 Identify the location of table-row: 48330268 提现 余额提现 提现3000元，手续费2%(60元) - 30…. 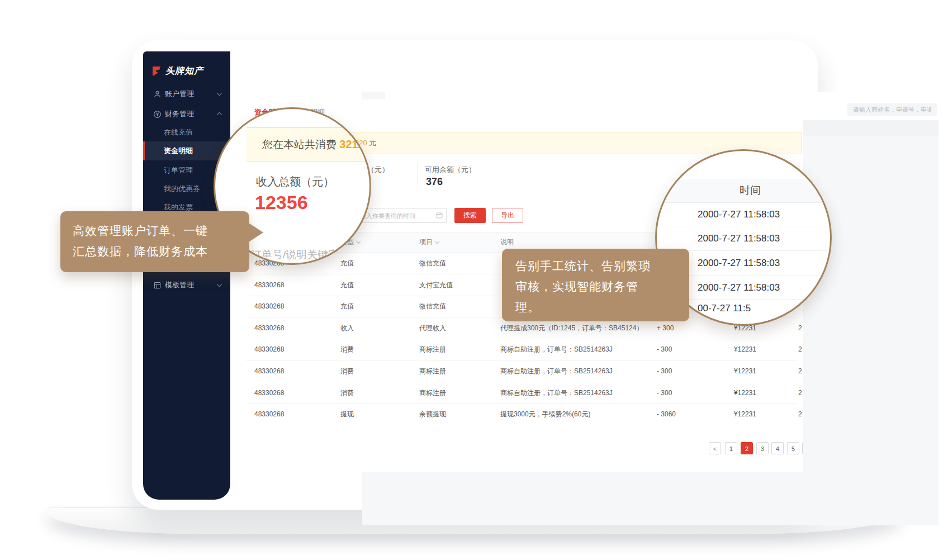
(521, 415).